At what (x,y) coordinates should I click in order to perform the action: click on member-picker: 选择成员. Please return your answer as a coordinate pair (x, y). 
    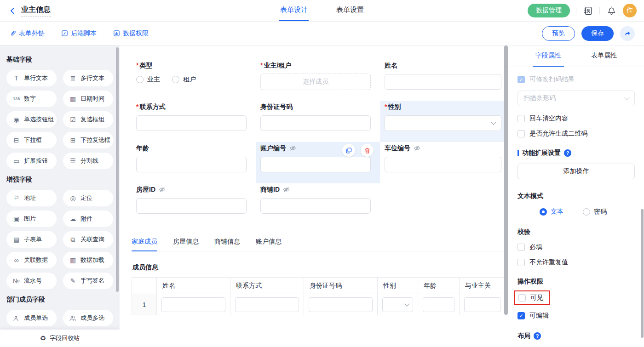
    Looking at the image, I should click on (316, 82).